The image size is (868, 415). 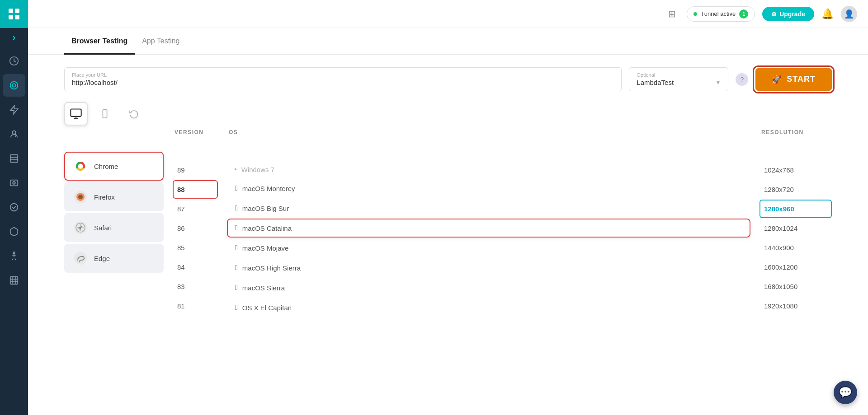 What do you see at coordinates (266, 248) in the screenshot?
I see `os-mojave-label: macOS Mojave` at bounding box center [266, 248].